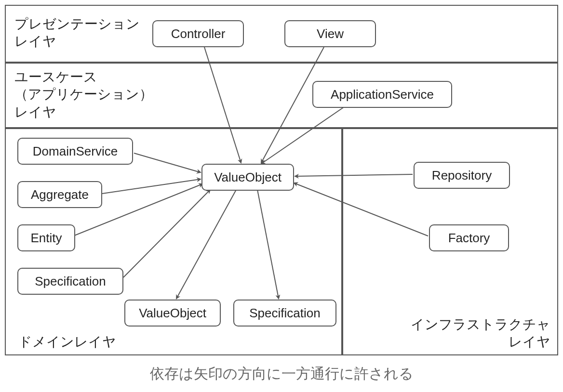 The width and height of the screenshot is (563, 392). Describe the element at coordinates (282, 374) in the screenshot. I see `diagram-caption: 依存は矢印の方向に一方通行に許される` at that location.